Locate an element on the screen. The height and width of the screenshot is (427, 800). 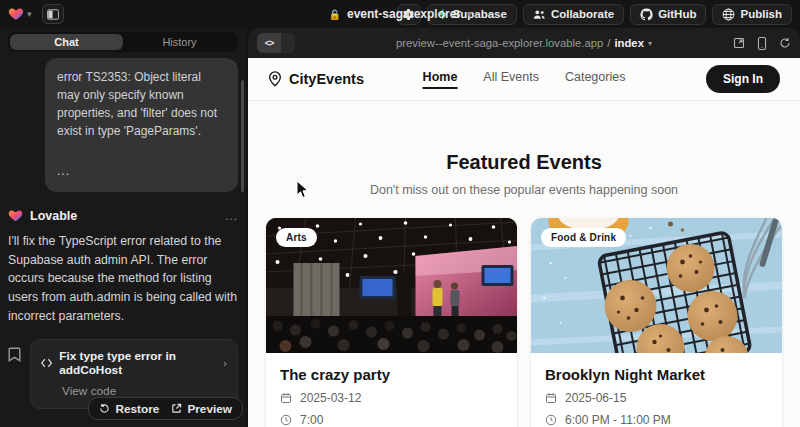
nav-all-events: All Events is located at coordinates (511, 80).